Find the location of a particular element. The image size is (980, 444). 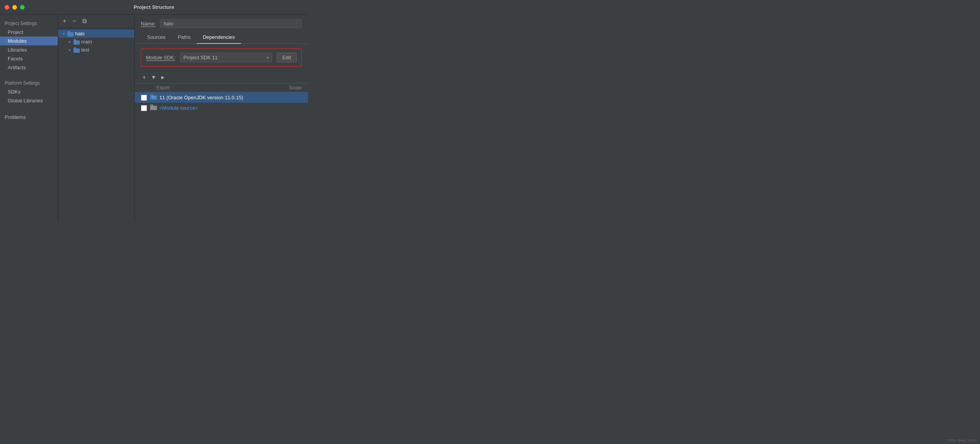

titlebar: Project Structure is located at coordinates (154, 7).